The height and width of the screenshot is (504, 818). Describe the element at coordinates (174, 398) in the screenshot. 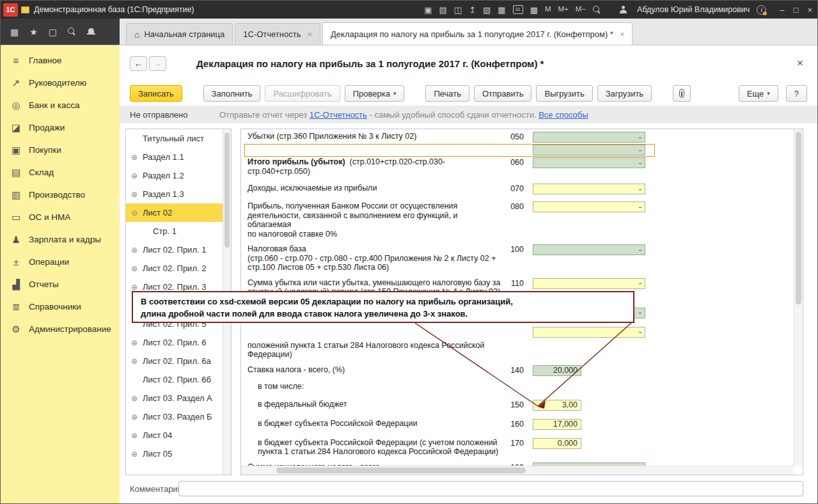

I see `section-item: ⊕Лист 03. Раздел А` at that location.